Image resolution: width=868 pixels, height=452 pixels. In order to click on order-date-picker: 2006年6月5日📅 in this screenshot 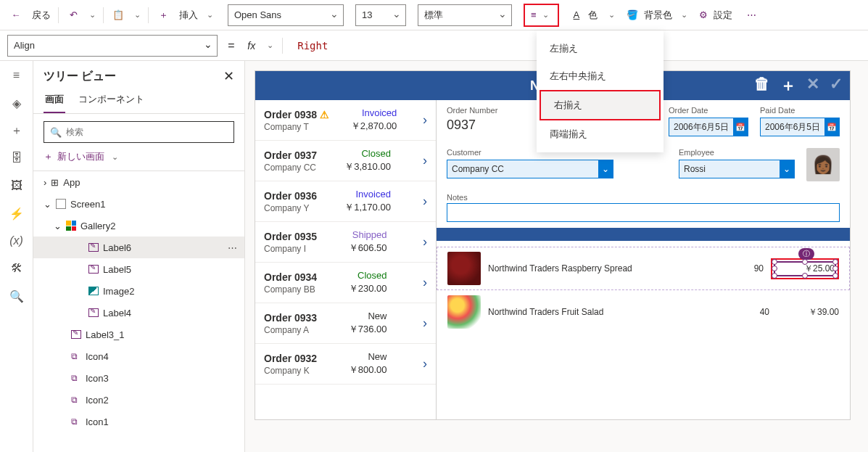, I will do `click(708, 127)`.